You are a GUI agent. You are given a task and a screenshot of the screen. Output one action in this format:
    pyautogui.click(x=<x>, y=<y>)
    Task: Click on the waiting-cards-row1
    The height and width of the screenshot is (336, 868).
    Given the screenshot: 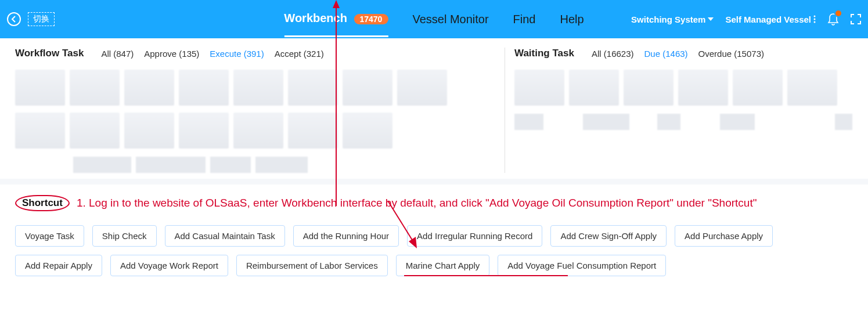 What is the action you would take?
    pyautogui.click(x=684, y=88)
    